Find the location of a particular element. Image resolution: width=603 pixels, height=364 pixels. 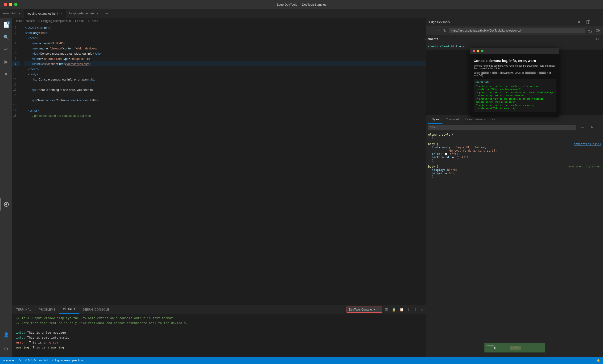

console-output: // This Output window displays the DevTo… is located at coordinates (219, 335).